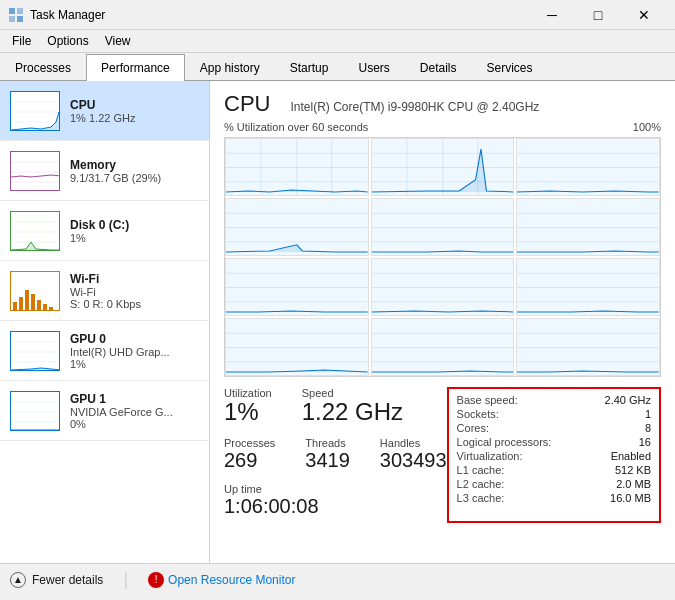  Describe the element at coordinates (630, 498) in the screenshot. I see `l3-value: 16.0 MB` at that location.